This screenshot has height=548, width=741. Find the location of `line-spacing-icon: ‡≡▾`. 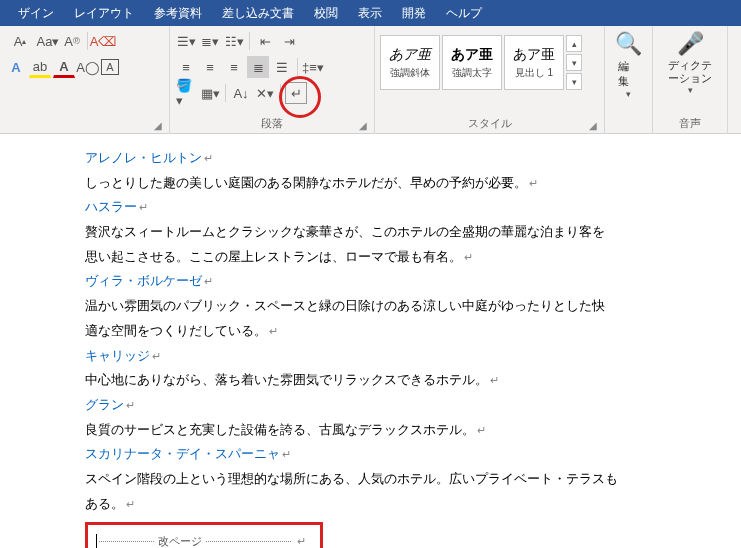

line-spacing-icon: ‡≡▾ is located at coordinates (313, 67).